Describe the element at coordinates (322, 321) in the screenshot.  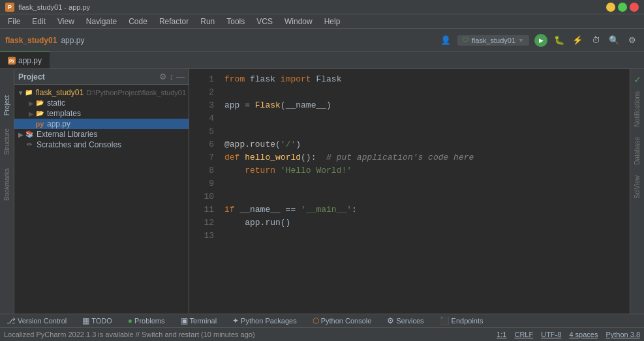
I see `status-bar-top: ⎇ Version Control ▦ TODO ● Problems ▣ Te…` at that location.